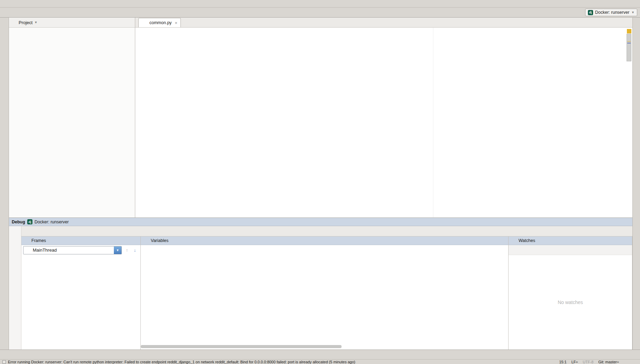 Image resolution: width=640 pixels, height=364 pixels. Describe the element at coordinates (135, 250) in the screenshot. I see `frame-down-icon: ↓` at that location.